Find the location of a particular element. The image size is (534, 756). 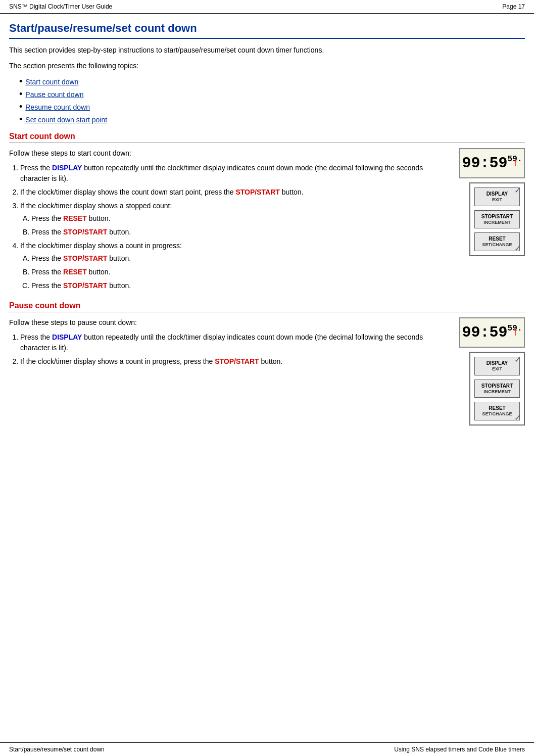

arrow-up-start: ↑ is located at coordinates (515, 163).